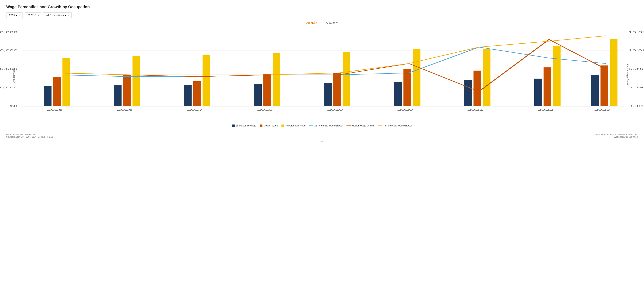 The image size is (644, 292). I want to click on legend-item-median: Median Wage, so click(269, 126).